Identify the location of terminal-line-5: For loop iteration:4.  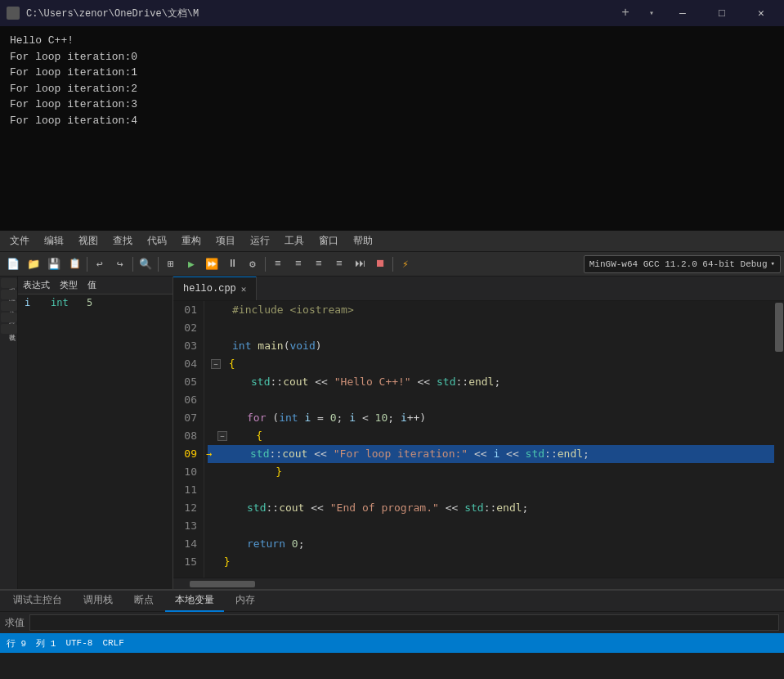
(392, 121).